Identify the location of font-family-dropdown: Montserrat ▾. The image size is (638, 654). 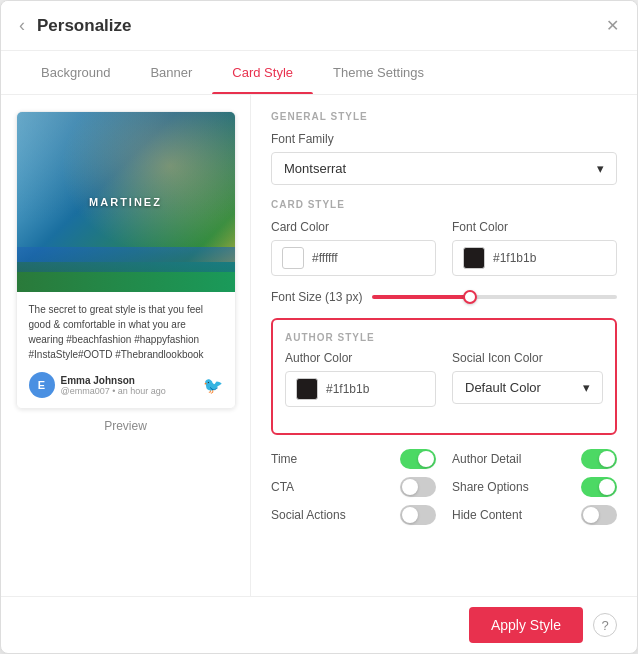
(444, 168).